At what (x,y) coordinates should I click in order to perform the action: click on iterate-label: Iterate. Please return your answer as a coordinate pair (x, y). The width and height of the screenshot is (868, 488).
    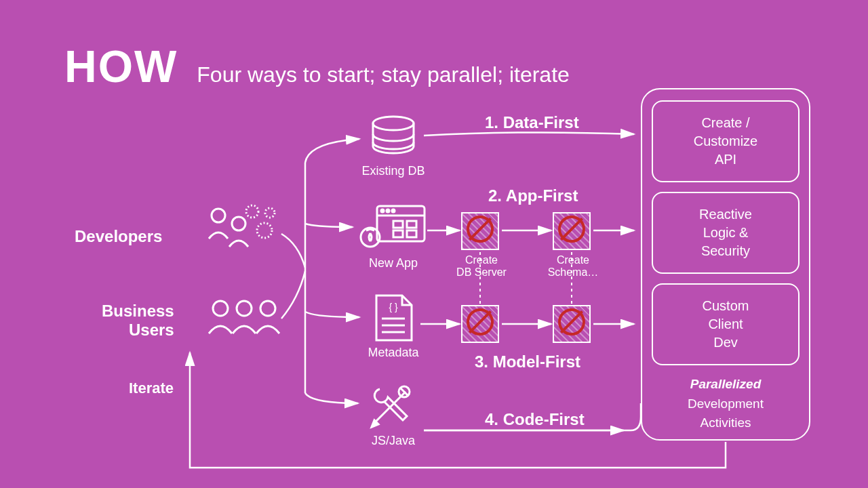
    Looking at the image, I should click on (151, 388).